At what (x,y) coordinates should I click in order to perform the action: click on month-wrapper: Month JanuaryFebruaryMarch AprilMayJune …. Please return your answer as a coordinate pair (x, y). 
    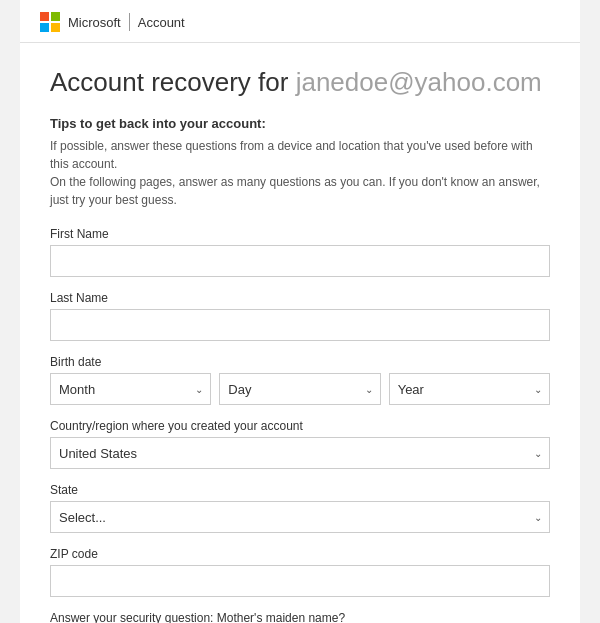
    Looking at the image, I should click on (130, 389).